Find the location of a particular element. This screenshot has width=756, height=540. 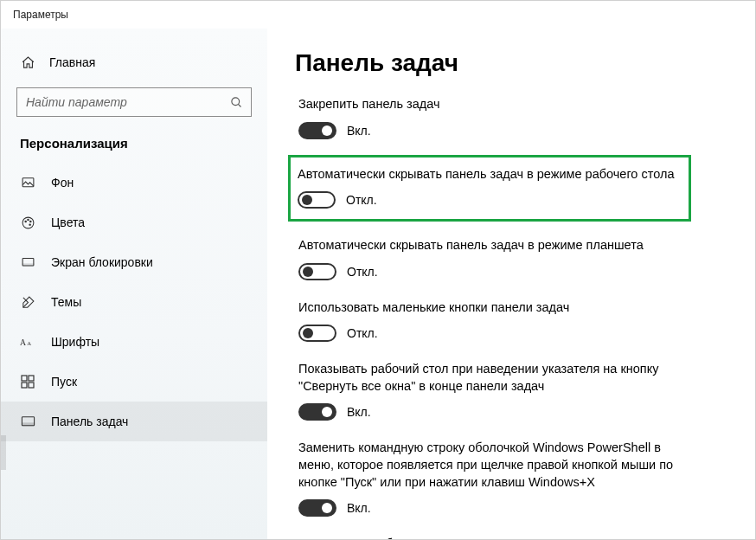

page-title: Панель задач is located at coordinates (521, 63).